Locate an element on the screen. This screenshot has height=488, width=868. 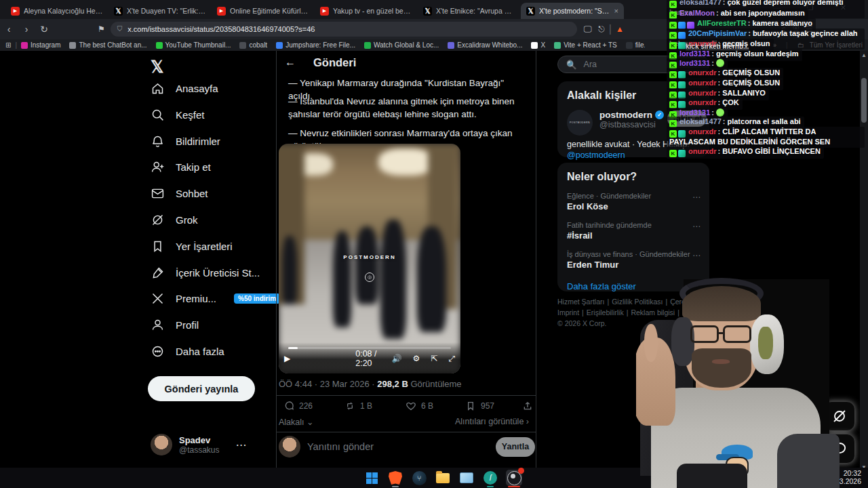
bookmark-flag-icon: ⚑ is located at coordinates (102, 29).